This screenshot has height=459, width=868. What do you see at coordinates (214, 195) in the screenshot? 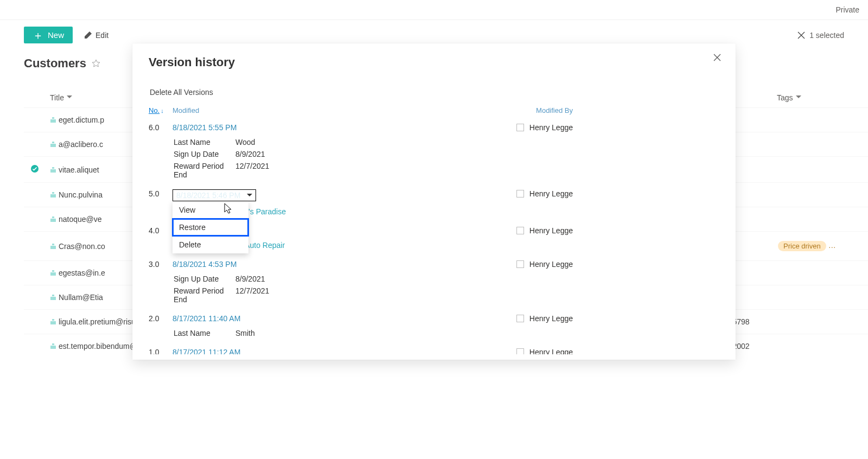
I see `version-dropdown: 8/18/2021 5:46 PMViewRestoreDelete` at bounding box center [214, 195].